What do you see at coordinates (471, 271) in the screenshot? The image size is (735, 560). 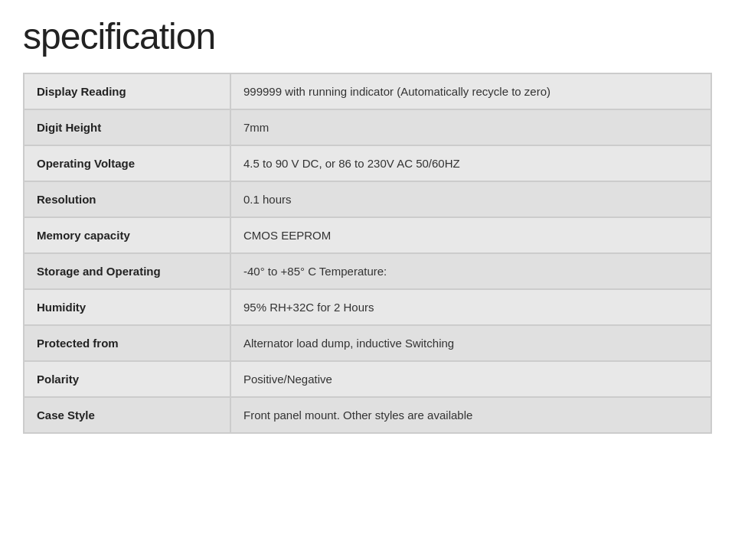 I see `spec-value: -40° to +85° C Temperature:` at bounding box center [471, 271].